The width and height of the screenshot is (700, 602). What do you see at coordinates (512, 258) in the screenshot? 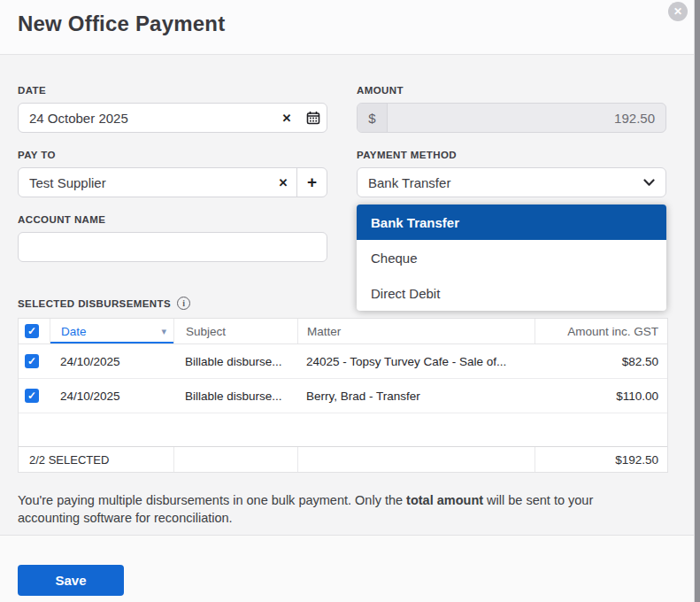
I see `option-cheque: Cheque` at bounding box center [512, 258].